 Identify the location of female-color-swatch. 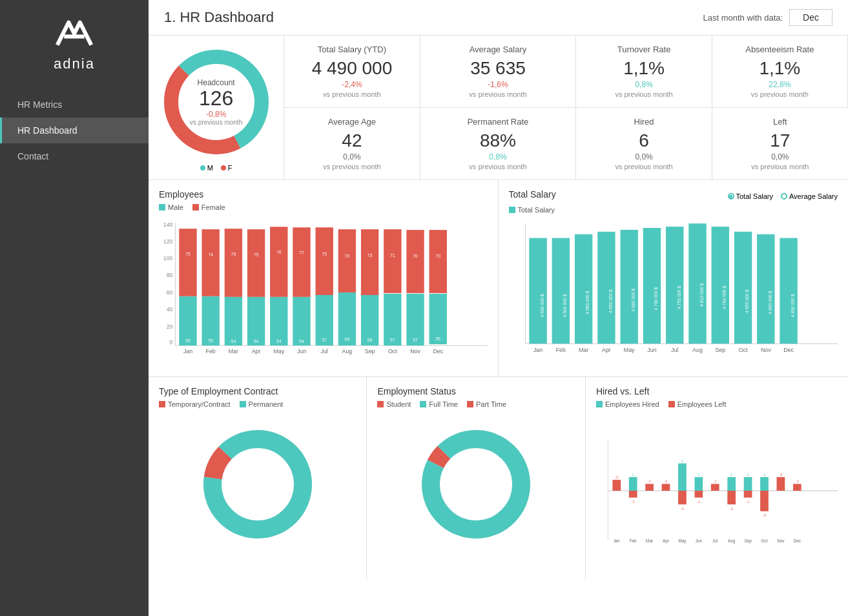
(196, 207).